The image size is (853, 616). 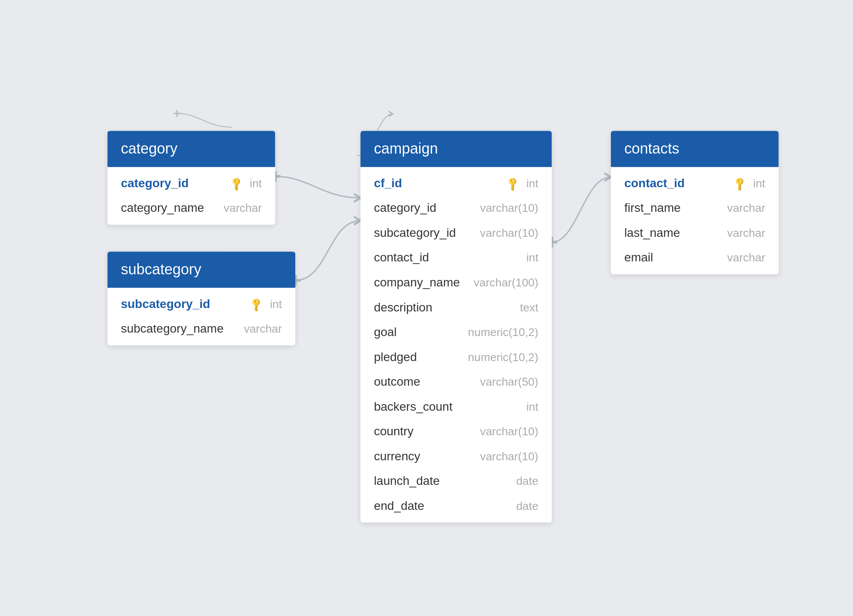 What do you see at coordinates (403, 308) in the screenshot?
I see `col-name: description` at bounding box center [403, 308].